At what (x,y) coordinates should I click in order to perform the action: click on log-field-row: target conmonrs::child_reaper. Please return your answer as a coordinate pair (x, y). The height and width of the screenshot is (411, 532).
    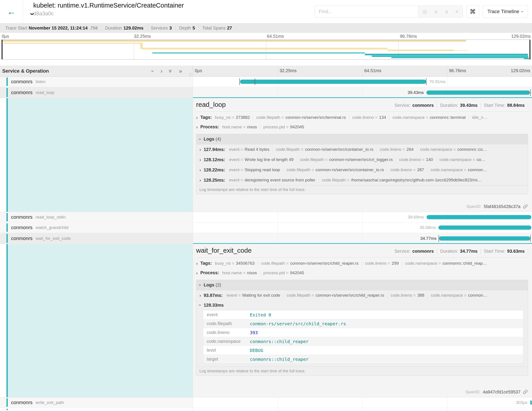
    Looking at the image, I should click on (363, 359).